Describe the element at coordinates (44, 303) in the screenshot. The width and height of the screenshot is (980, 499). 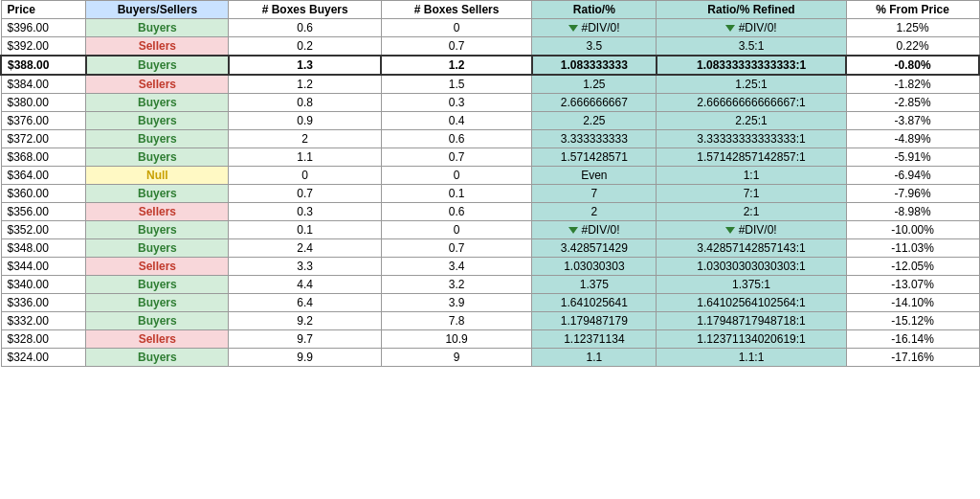
I see `cell-price: $336.00` at that location.